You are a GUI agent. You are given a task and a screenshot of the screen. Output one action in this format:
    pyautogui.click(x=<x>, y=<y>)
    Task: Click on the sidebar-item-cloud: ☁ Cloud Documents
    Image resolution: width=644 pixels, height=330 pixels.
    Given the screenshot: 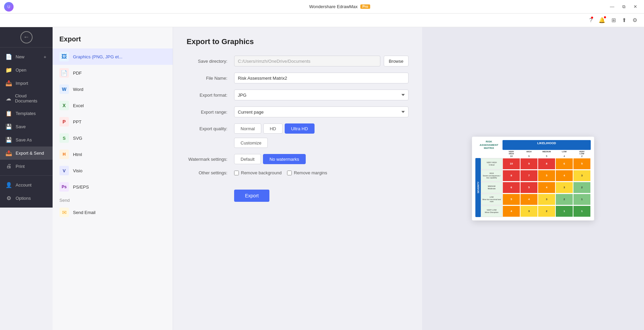 What is the action you would take?
    pyautogui.click(x=26, y=98)
    